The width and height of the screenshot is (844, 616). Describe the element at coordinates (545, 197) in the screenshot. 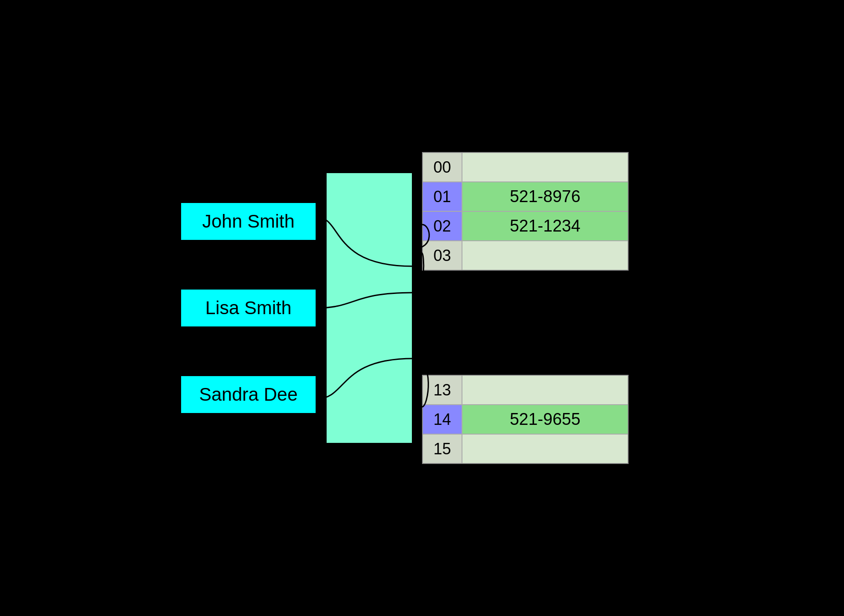

I see `hash-value: 521-8976` at that location.